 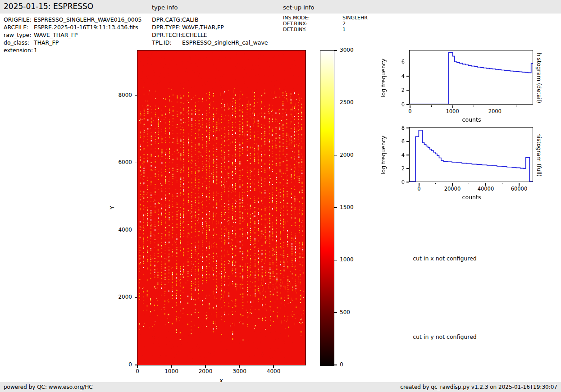 What do you see at coordinates (344, 30) in the screenshot?
I see `setup-info-value: 1` at bounding box center [344, 30].